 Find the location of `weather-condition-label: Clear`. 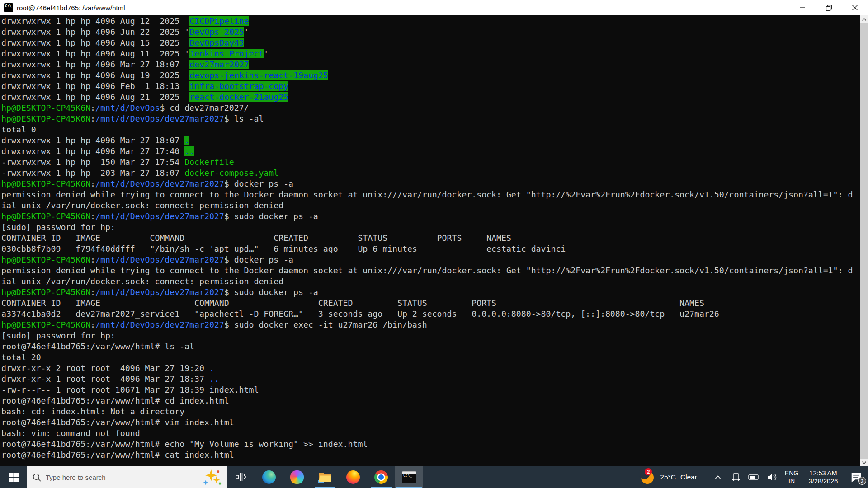

weather-condition-label: Clear is located at coordinates (689, 477).